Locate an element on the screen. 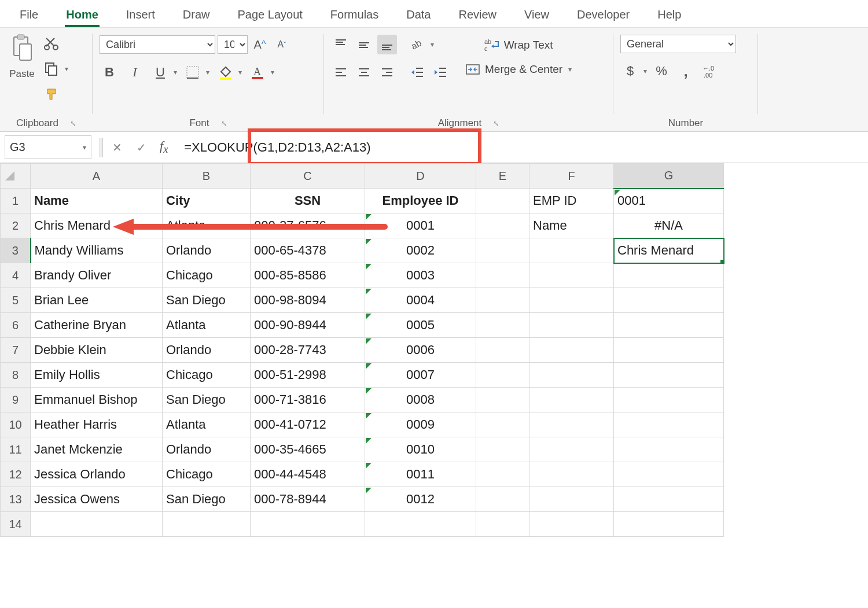 Image resolution: width=868 pixels, height=608 pixels. cell: Emily Hollis is located at coordinates (97, 375).